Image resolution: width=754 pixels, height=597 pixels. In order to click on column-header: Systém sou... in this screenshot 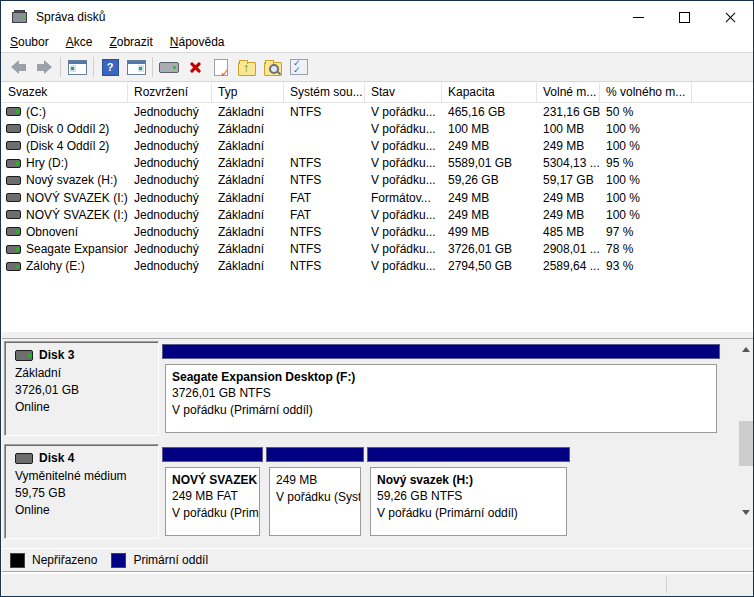, I will do `click(324, 92)`.